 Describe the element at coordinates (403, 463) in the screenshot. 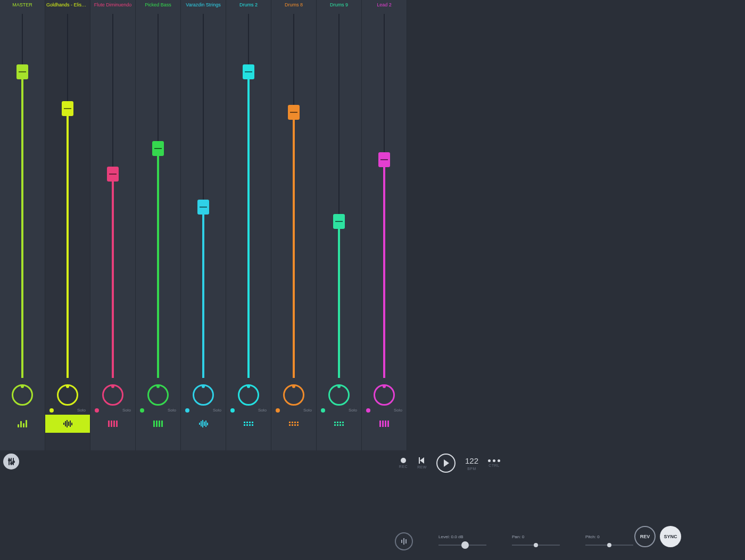

I see `record-button: REC` at that location.